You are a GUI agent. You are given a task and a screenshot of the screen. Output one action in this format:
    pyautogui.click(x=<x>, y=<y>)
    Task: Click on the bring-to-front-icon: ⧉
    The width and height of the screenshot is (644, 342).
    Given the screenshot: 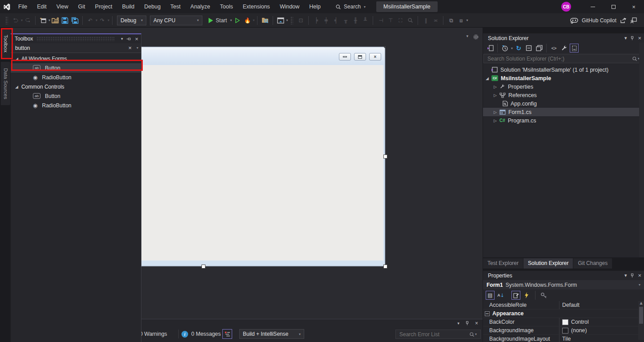 What is the action you would take?
    pyautogui.click(x=451, y=20)
    